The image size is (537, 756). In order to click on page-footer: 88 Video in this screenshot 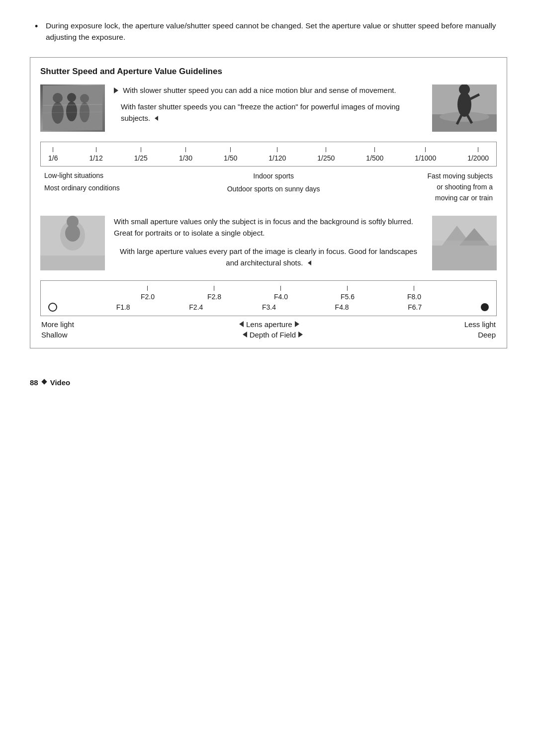, I will do `click(268, 383)`.